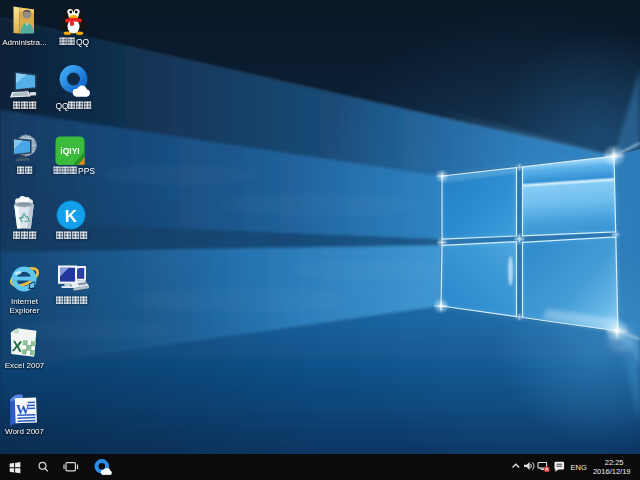 This screenshot has height=480, width=640. I want to click on svg-text: K, so click(72, 216).